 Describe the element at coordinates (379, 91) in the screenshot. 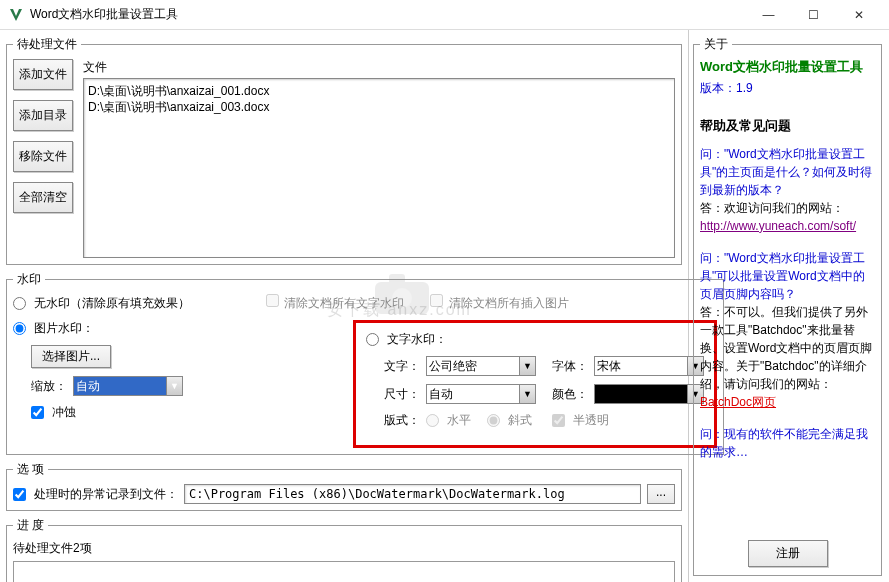

I see `list-item: D:\桌面\说明书\anxaizai_001.docx` at that location.